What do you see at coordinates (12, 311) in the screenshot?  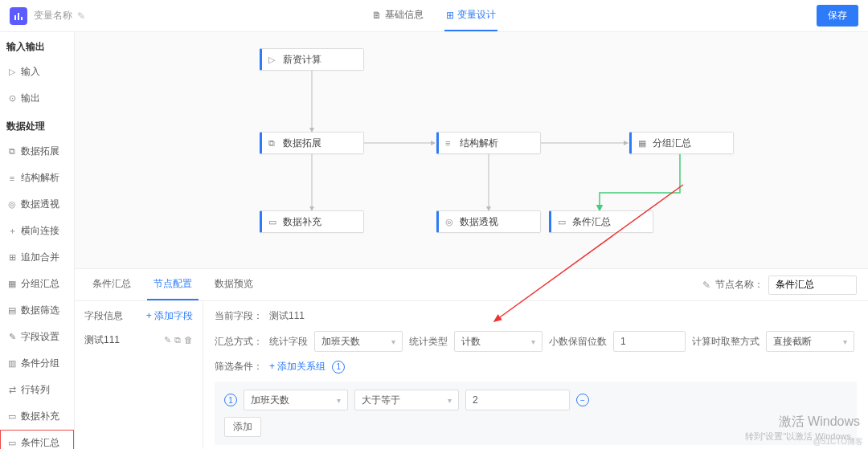 I see `sidebar-icon: ▤` at bounding box center [12, 311].